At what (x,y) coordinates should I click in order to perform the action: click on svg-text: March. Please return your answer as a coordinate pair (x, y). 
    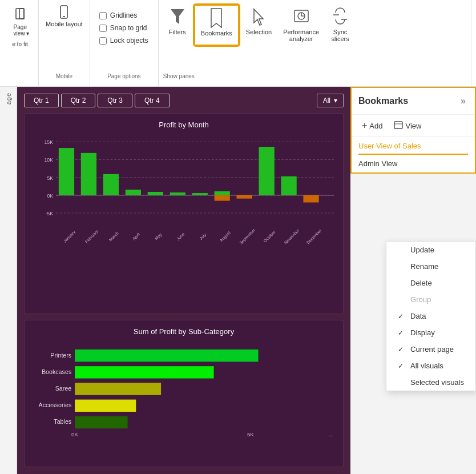
    Looking at the image, I should click on (114, 236).